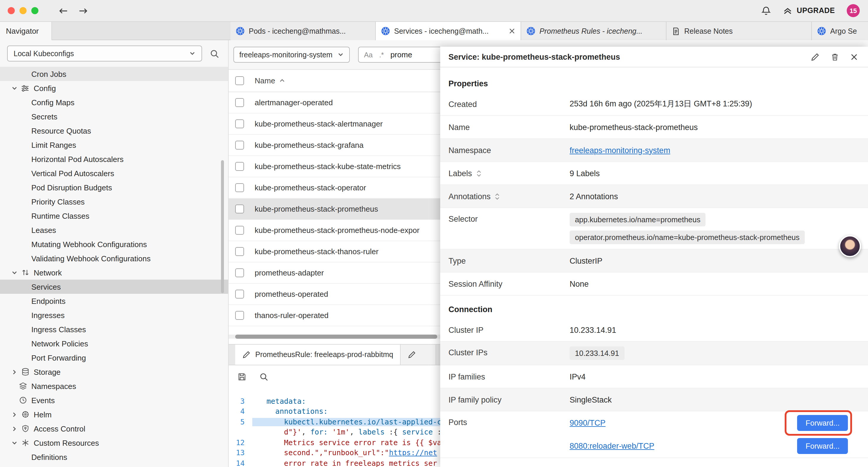 The height and width of the screenshot is (467, 868). I want to click on tab-argo-se: Argo Se, so click(840, 31).